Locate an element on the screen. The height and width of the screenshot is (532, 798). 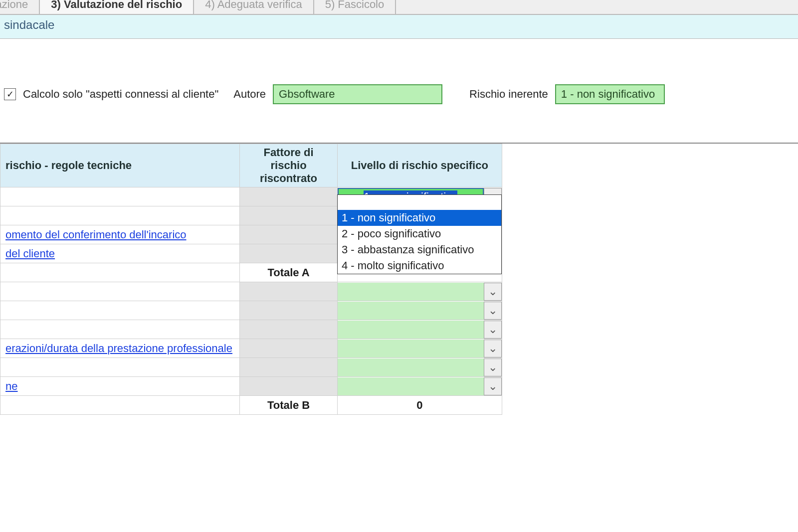
tab-valutazione-rischio: 3) Valutazione del rischio is located at coordinates (117, 7).